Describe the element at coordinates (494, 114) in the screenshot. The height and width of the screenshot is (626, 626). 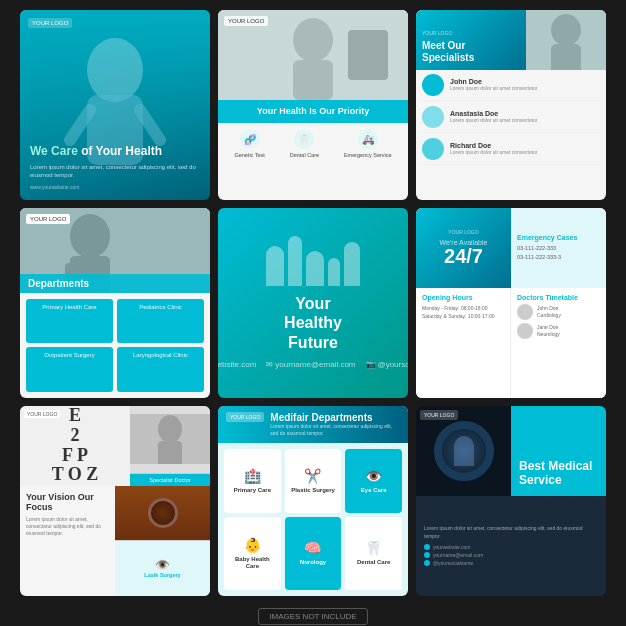
I see `specialist-name-2: Anastasia Doe` at that location.